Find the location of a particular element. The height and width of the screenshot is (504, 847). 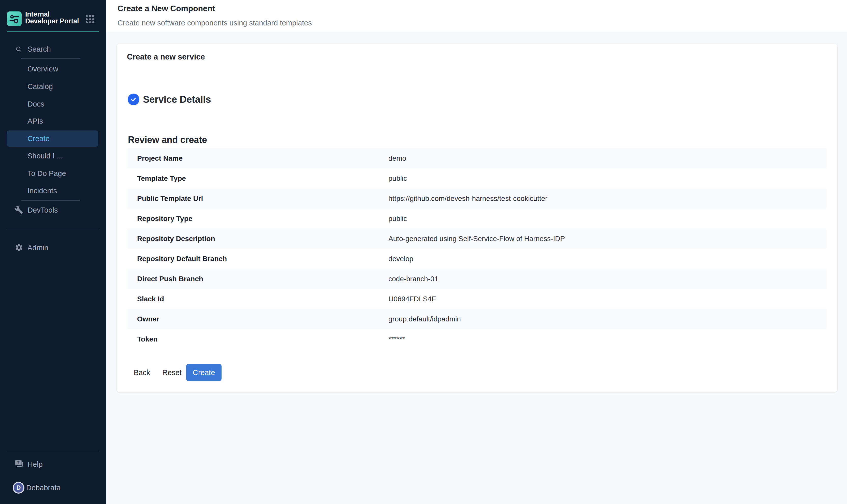

row-label: Repository Type is located at coordinates (165, 219).